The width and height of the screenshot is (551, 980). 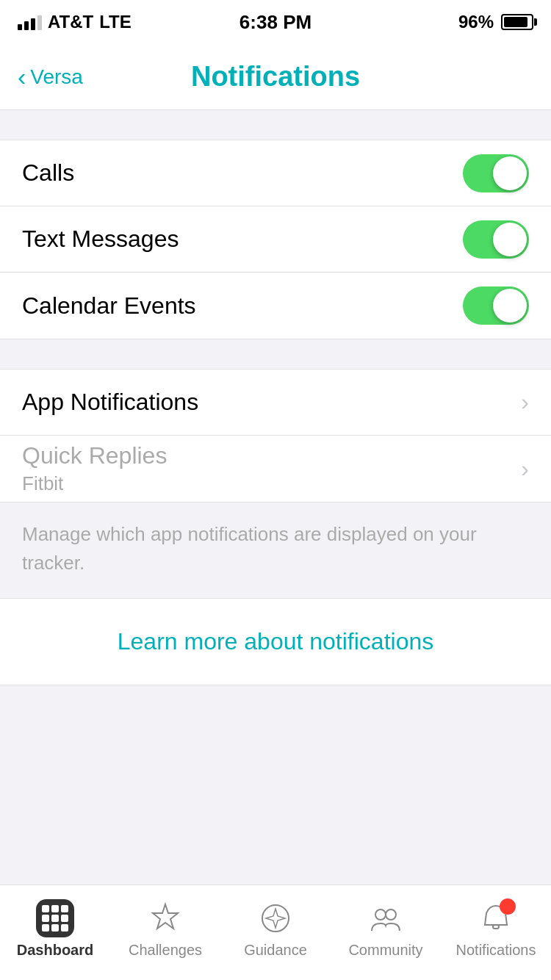 What do you see at coordinates (276, 933) in the screenshot?
I see `tab-guidance: Guidance` at bounding box center [276, 933].